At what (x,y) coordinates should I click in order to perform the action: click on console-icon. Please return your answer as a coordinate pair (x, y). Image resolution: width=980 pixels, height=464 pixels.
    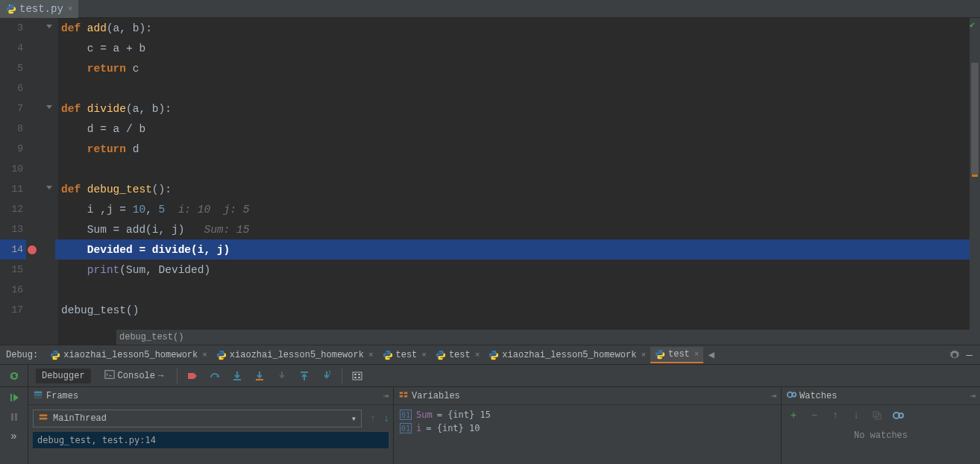
    Looking at the image, I should click on (110, 376).